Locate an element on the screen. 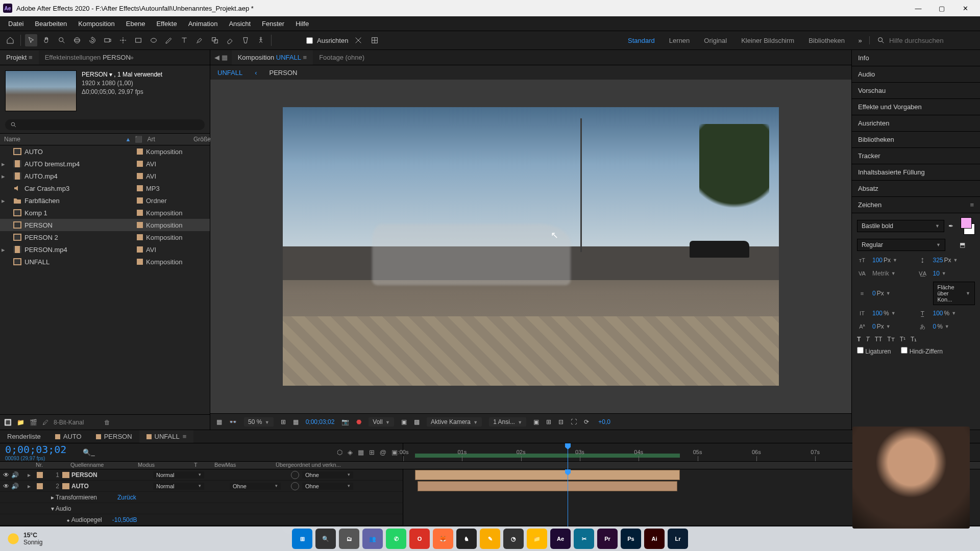  timeline-search-icon: 🔍_ is located at coordinates (89, 452).